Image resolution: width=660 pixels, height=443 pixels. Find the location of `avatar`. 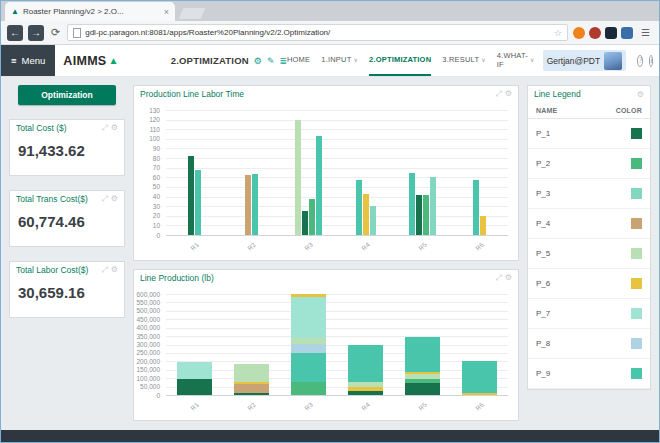

avatar is located at coordinates (613, 61).